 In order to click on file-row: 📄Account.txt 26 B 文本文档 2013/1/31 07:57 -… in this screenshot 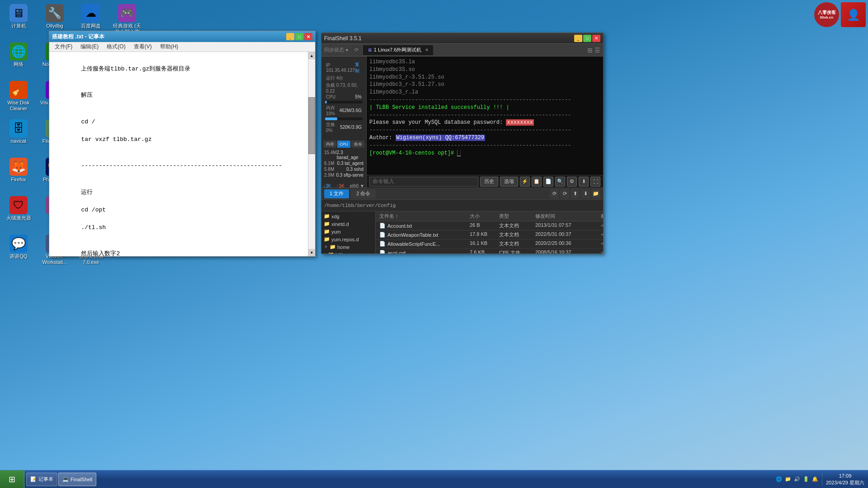, I will do `click(489, 226)`.